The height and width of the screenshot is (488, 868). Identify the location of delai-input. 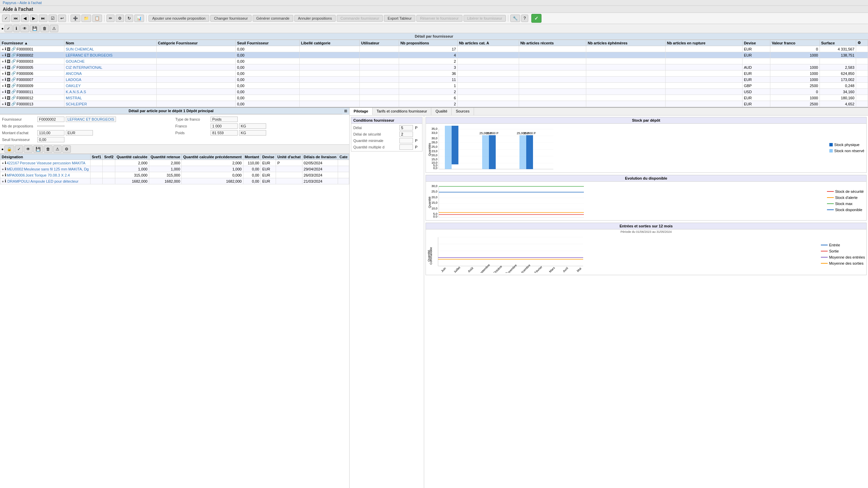
(406, 128).